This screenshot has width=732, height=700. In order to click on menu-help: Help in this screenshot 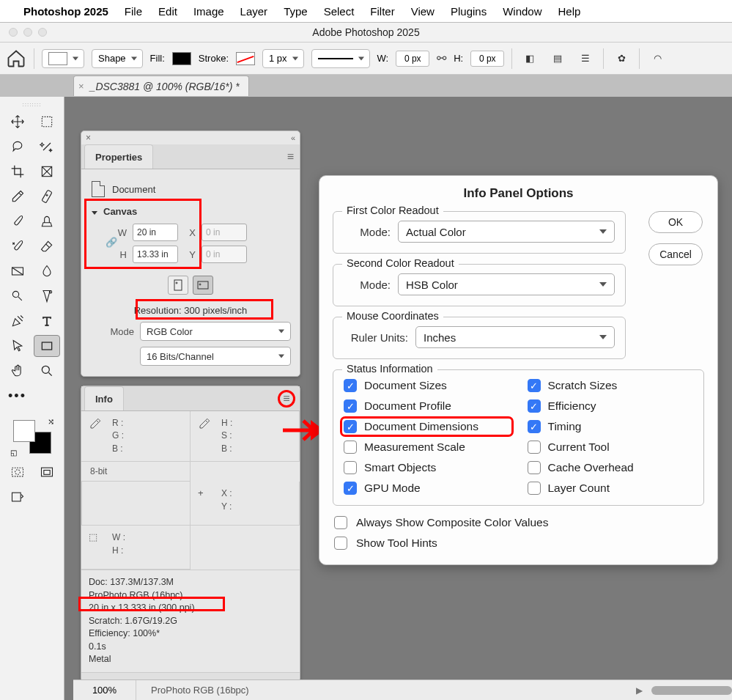, I will do `click(570, 12)`.